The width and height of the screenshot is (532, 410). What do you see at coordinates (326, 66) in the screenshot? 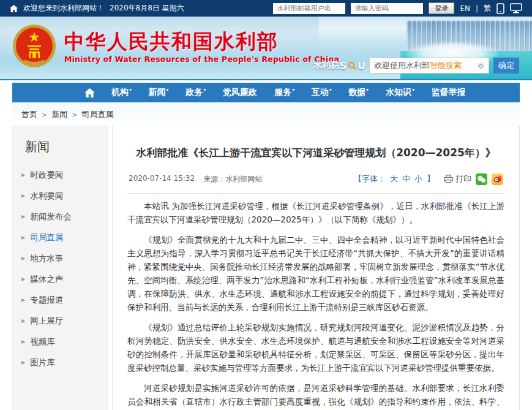
I see `search-brand-text: 水利易` at bounding box center [326, 66].